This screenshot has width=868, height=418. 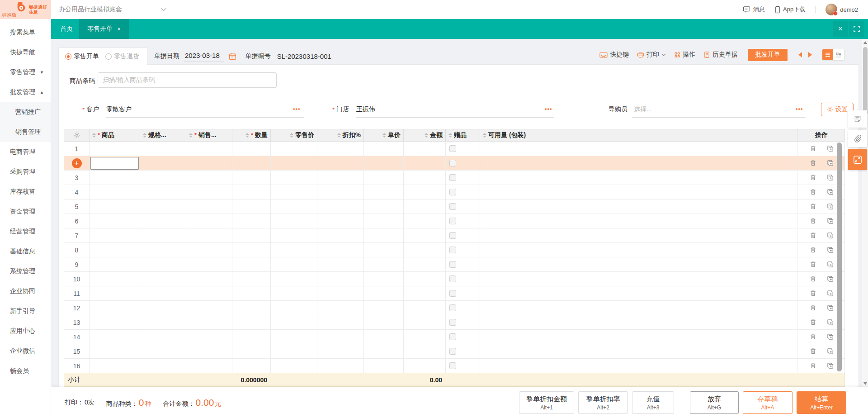 I want to click on scroll-up-icon, so click(x=865, y=43).